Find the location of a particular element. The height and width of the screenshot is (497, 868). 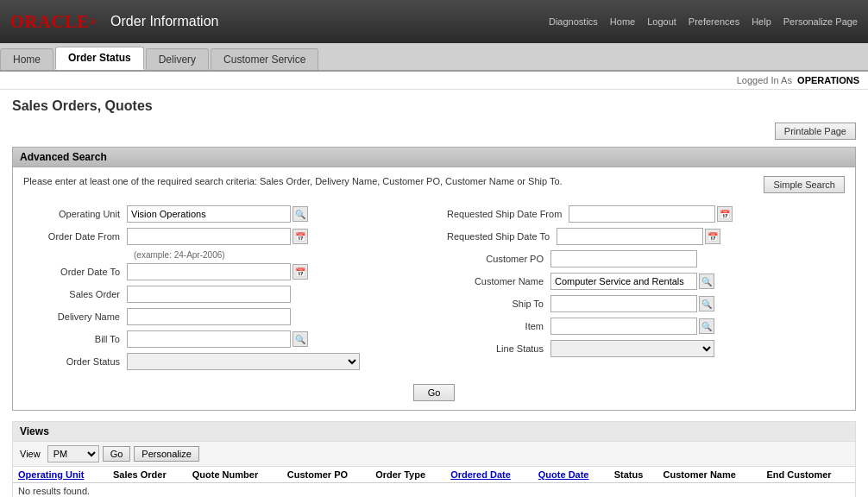

col-quote-number: Quote Number is located at coordinates (235, 475).